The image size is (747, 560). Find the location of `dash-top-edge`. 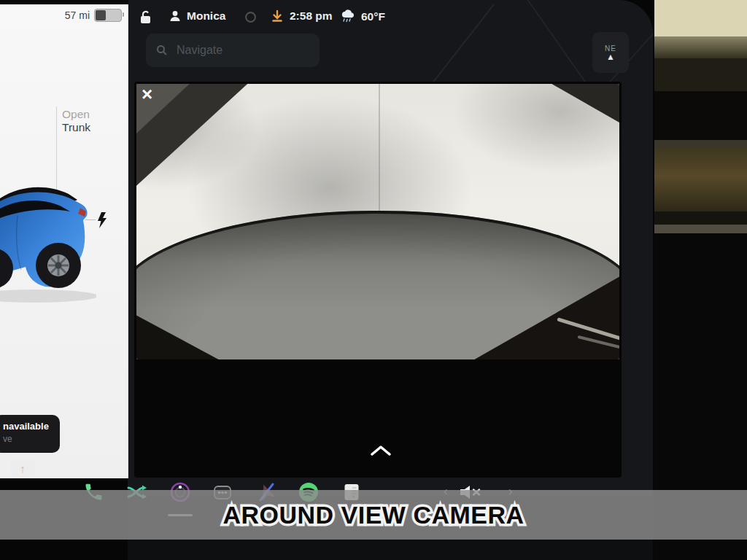

dash-top-edge is located at coordinates (700, 47).